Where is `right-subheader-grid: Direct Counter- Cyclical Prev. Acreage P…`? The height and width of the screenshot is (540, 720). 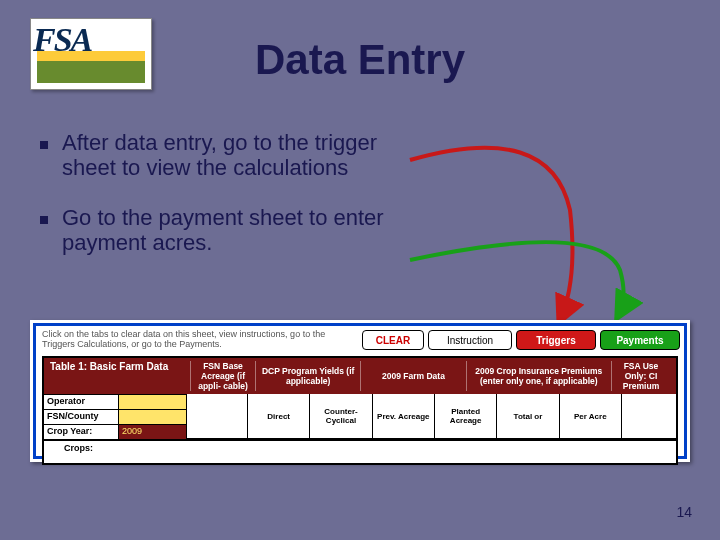 right-subheader-grid: Direct Counter- Cyclical Prev. Acreage P… is located at coordinates (431, 416).